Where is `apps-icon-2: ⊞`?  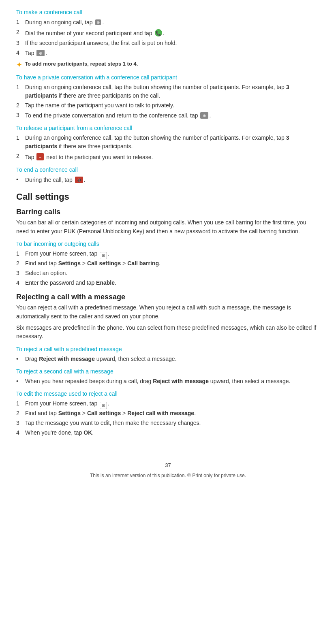
apps-icon-2: ⊞ is located at coordinates (103, 405).